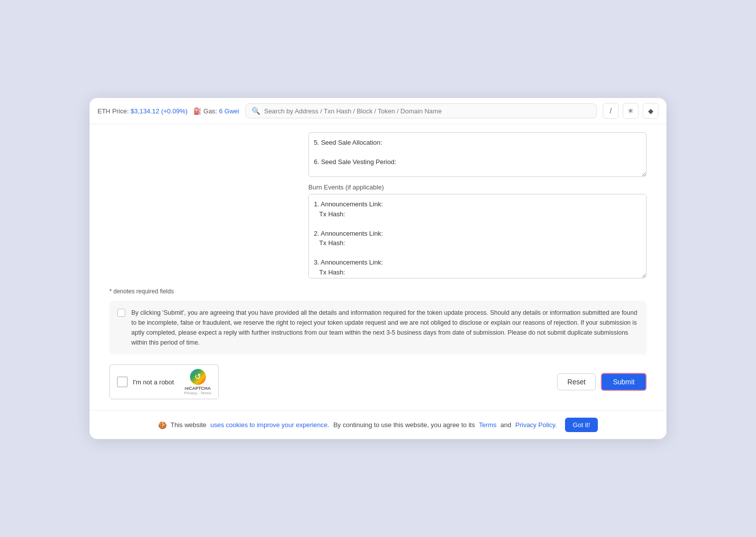 The image size is (756, 537). I want to click on captcha-links: Privacy - Terms, so click(198, 393).